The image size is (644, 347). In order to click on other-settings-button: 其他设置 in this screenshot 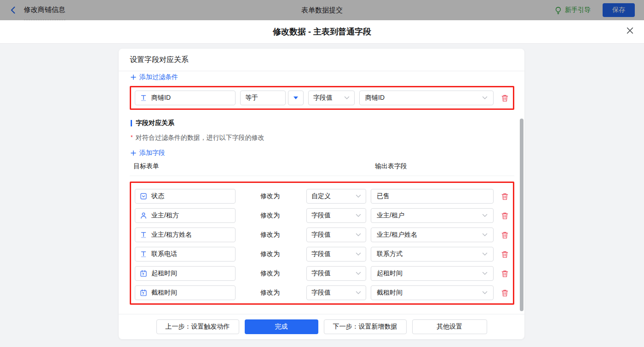, I will do `click(450, 327)`.